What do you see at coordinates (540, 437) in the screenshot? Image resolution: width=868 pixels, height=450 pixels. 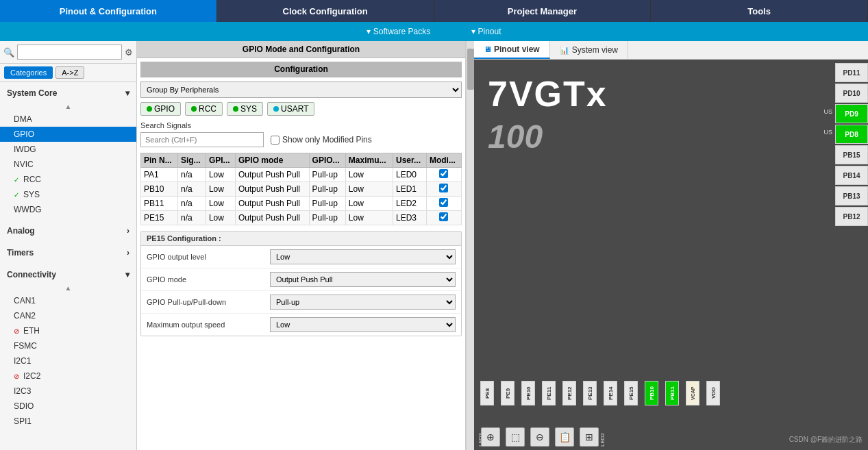 I see `zoom-controls: ⊕ ⬚ ⊖ 📋 ⊞` at bounding box center [540, 437].